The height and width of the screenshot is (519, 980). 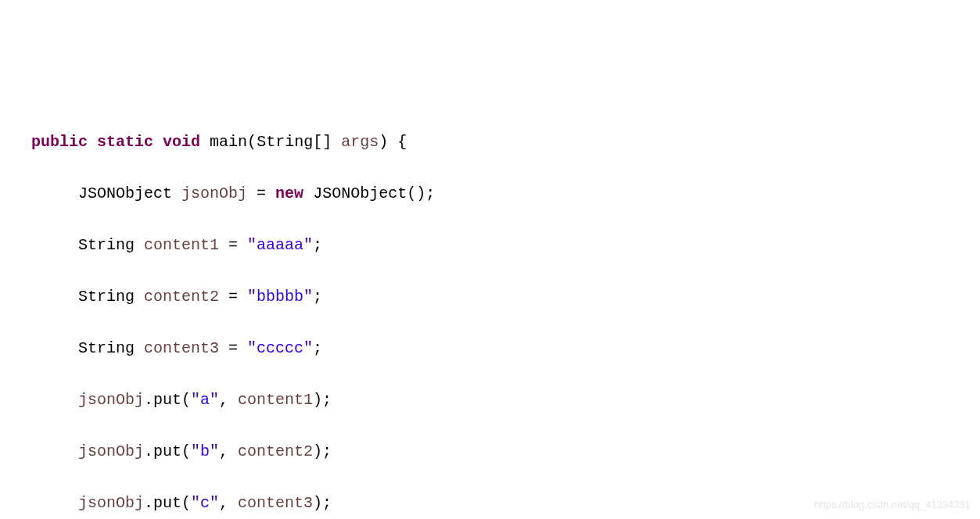 I want to click on variable: args, so click(x=360, y=142).